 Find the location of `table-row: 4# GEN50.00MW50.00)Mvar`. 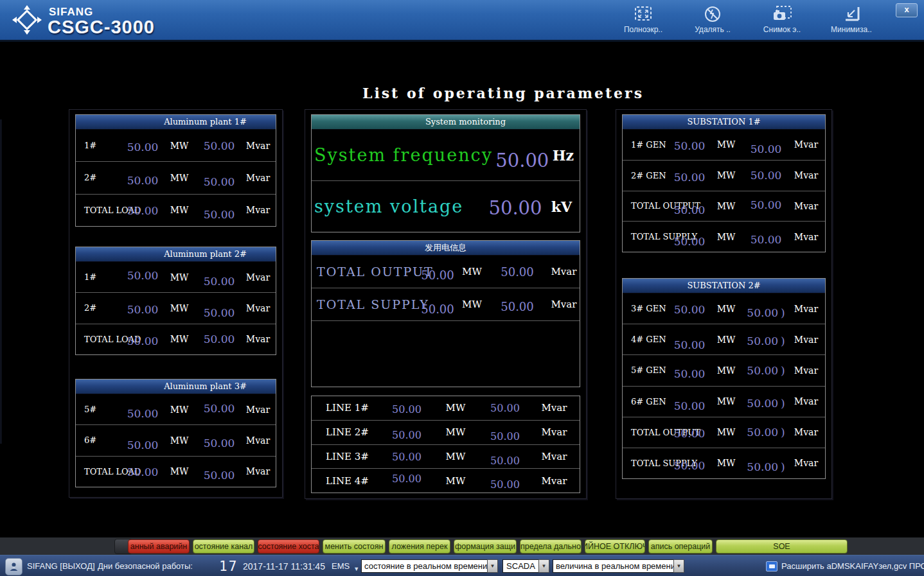

table-row: 4# GEN50.00MW50.00)Mvar is located at coordinates (724, 340).